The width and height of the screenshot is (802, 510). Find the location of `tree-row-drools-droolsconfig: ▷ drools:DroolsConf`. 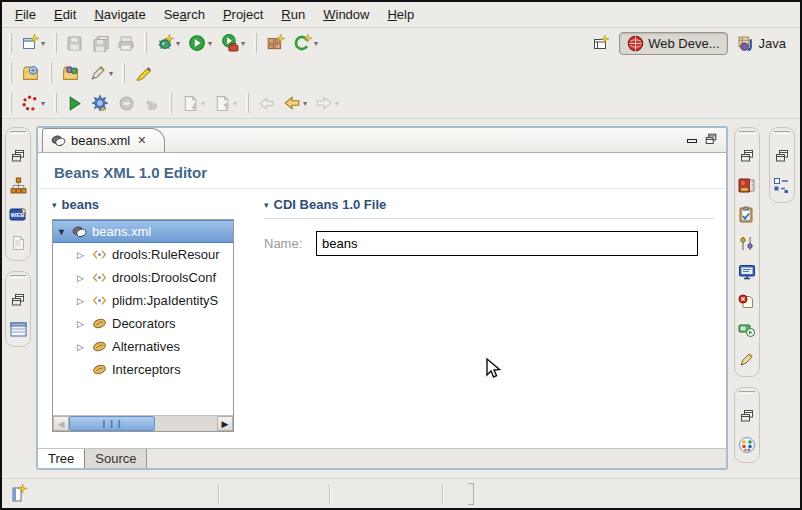

tree-row-drools-droolsconfig: ▷ drools:DroolsConf is located at coordinates (143, 278).